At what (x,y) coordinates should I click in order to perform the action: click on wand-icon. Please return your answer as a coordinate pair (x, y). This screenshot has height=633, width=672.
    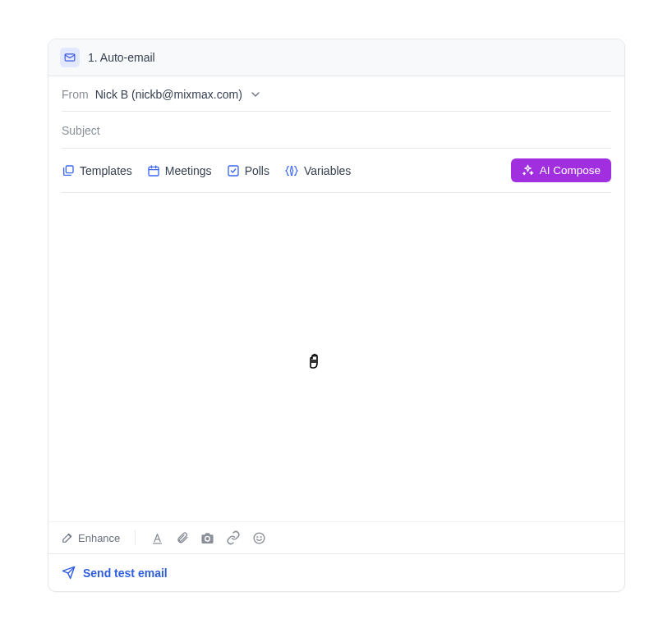
    Looking at the image, I should click on (67, 538).